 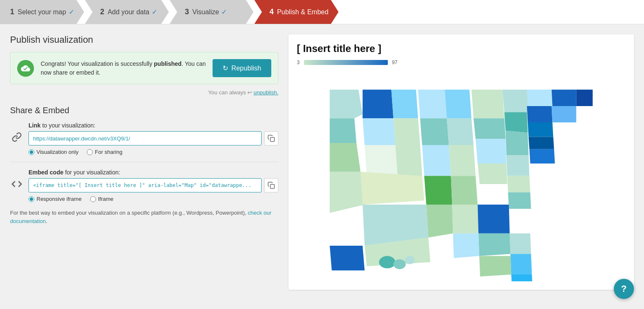 What do you see at coordinates (322, 12) in the screenshot?
I see `steps-bar: 1 Select your map ✓ 2 Add your data ✓ 3 …` at bounding box center [322, 12].